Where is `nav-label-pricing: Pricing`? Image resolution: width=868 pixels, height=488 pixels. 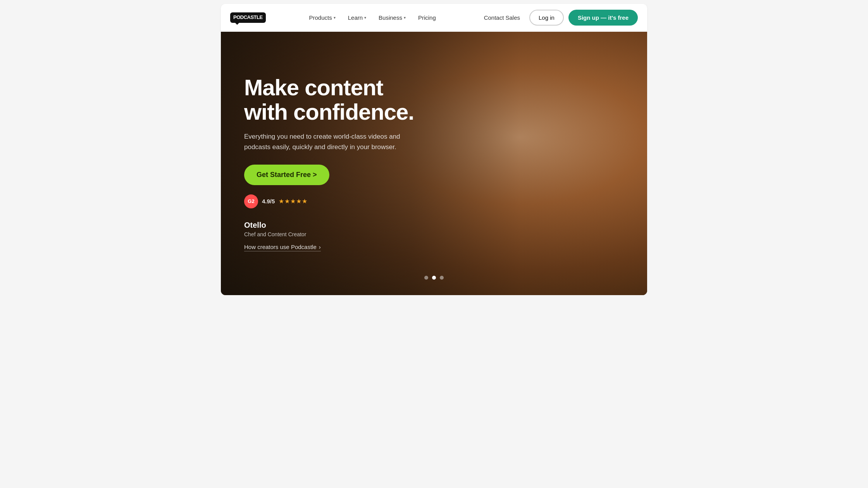
nav-label-pricing: Pricing is located at coordinates (427, 18).